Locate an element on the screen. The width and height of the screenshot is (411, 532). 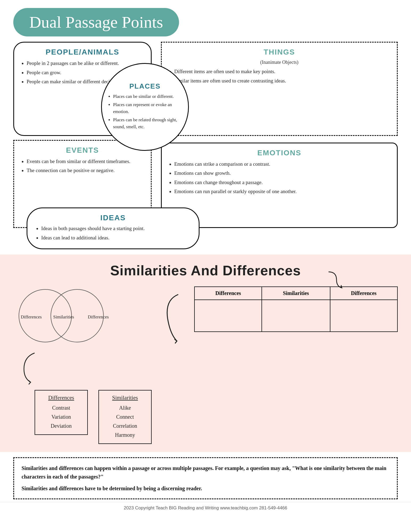
table-header-sim: Similarities is located at coordinates (296, 293).